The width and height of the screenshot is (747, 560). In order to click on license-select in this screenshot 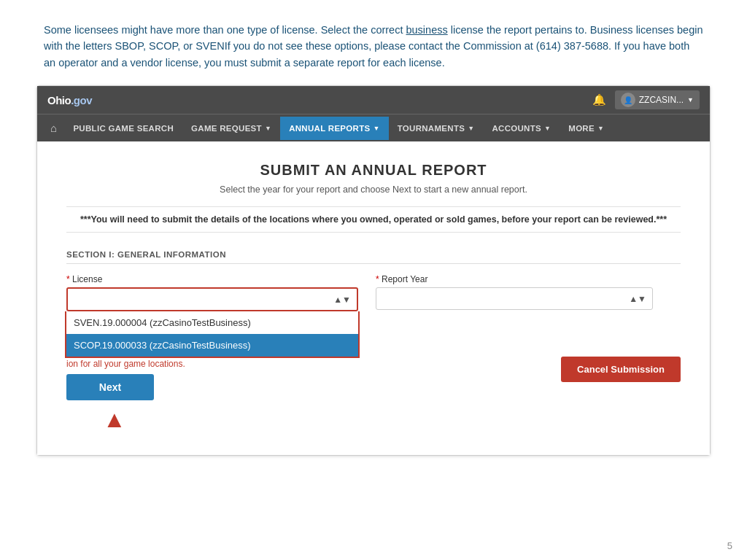, I will do `click(212, 299)`.